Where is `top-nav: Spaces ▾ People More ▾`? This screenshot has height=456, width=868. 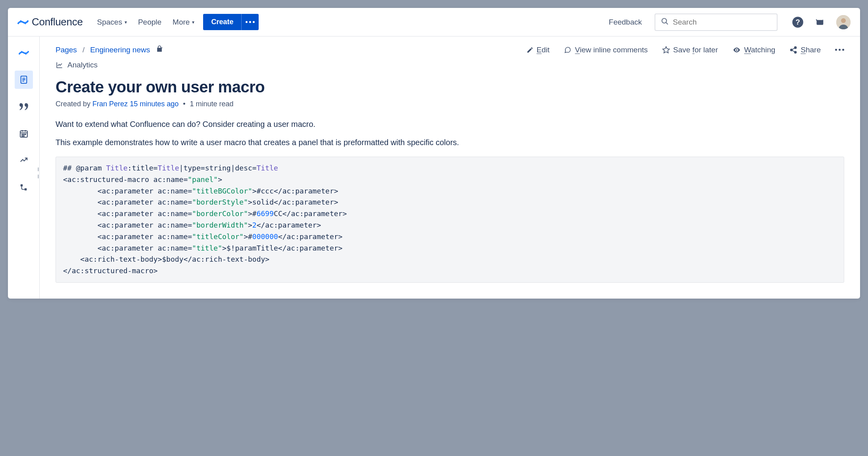
top-nav: Spaces ▾ People More ▾ is located at coordinates (146, 22).